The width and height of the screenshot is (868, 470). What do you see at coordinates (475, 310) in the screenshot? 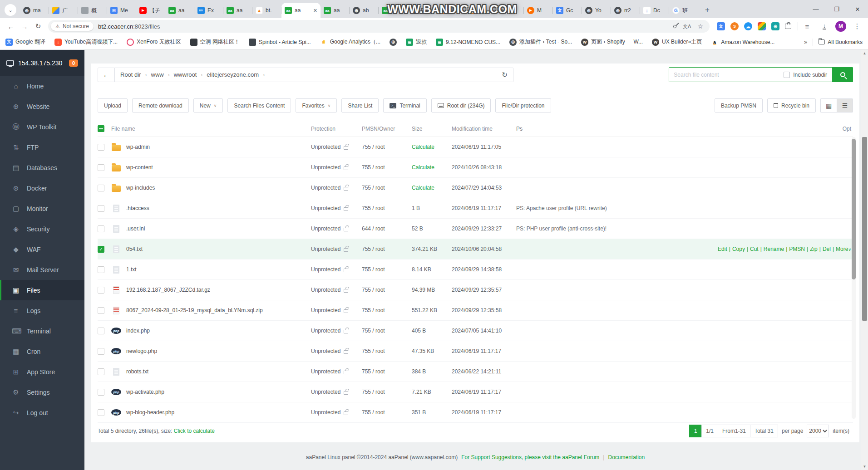
I see `table-row: 8067_2024-09-28_01-25-19_mysql_data_bLYN…` at bounding box center [475, 310].